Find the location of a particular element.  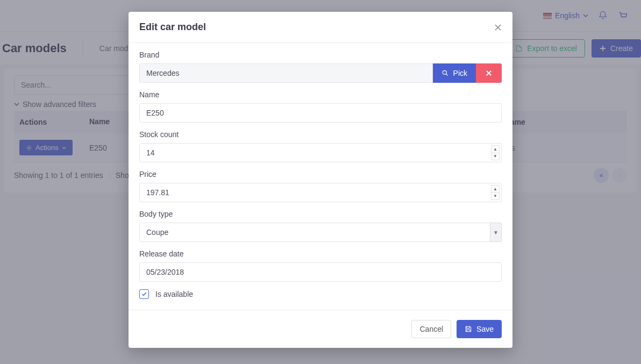

cancel-label: Cancel is located at coordinates (431, 329).